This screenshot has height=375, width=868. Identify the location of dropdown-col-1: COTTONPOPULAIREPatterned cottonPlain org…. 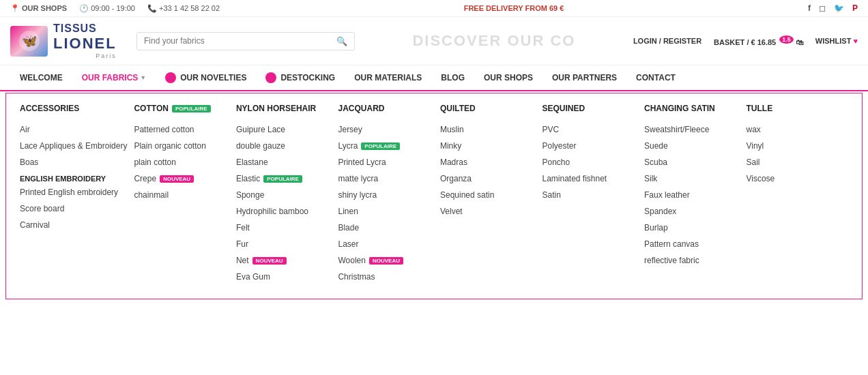
(185, 194).